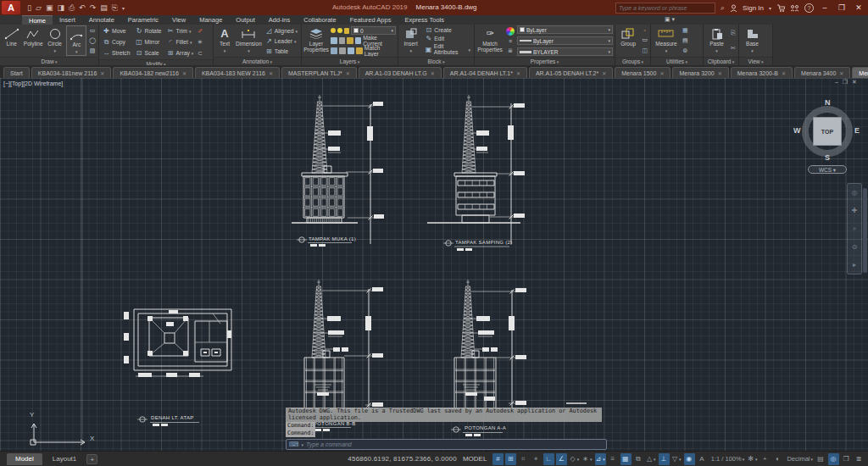  What do you see at coordinates (49, 61) in the screenshot?
I see `panel-label-draw: Draw` at bounding box center [49, 61].